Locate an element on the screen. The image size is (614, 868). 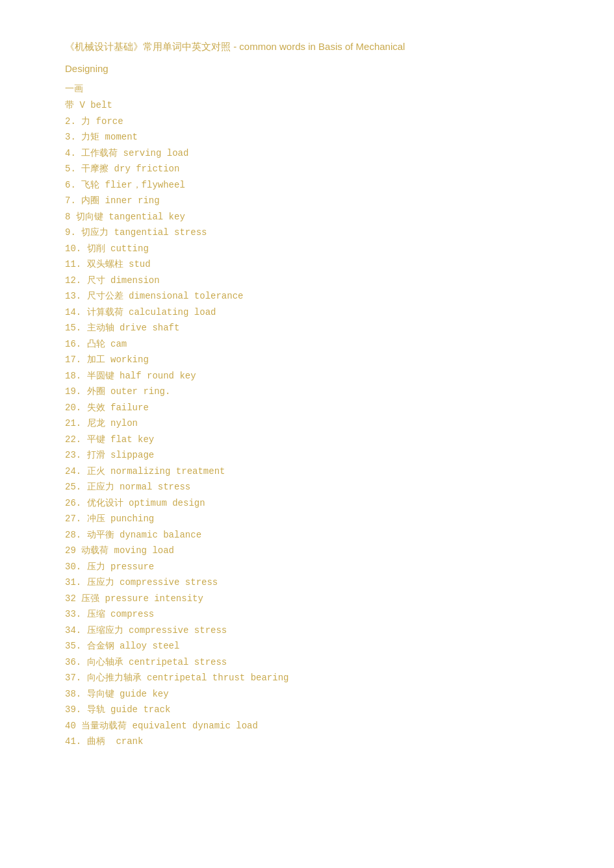
list-item: 13. 尺寸公差 dimensional tolerance is located at coordinates (307, 296).